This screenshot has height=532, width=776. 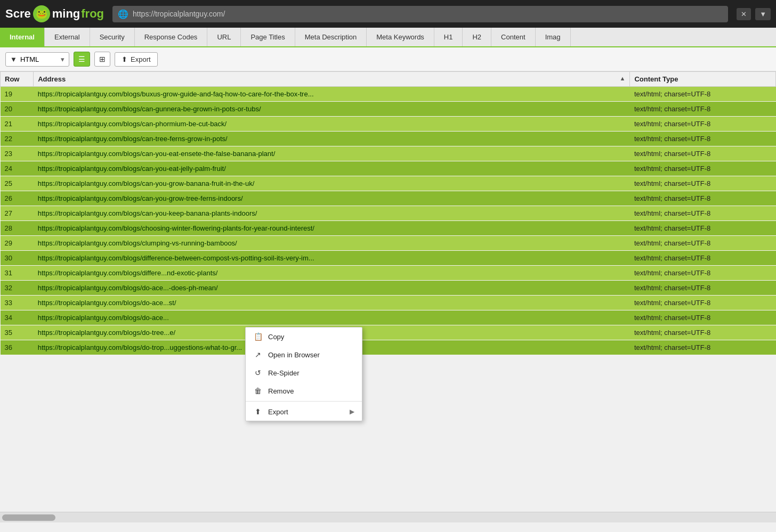 I want to click on cell-address: https://tropicalplantguy.com/blogs/clump…, so click(x=332, y=243).